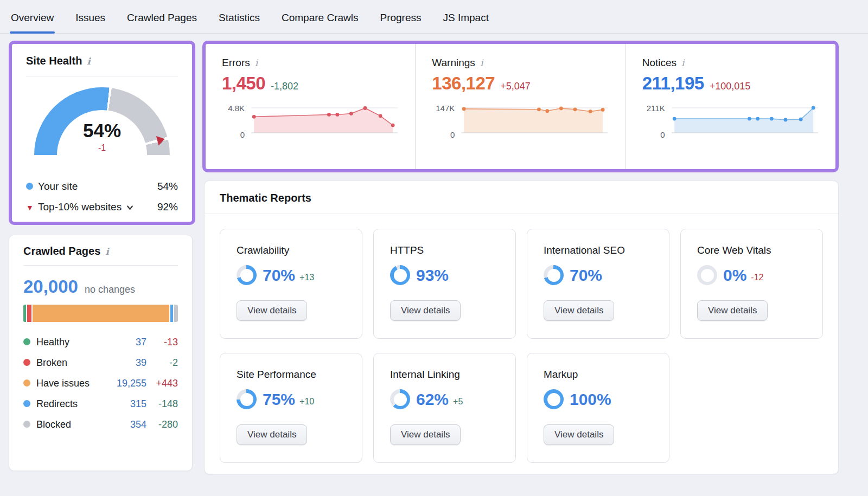  What do you see at coordinates (310, 106) in the screenshot?
I see `errors-column: Errors i 1,450 -1,802 4.8K 0` at bounding box center [310, 106].